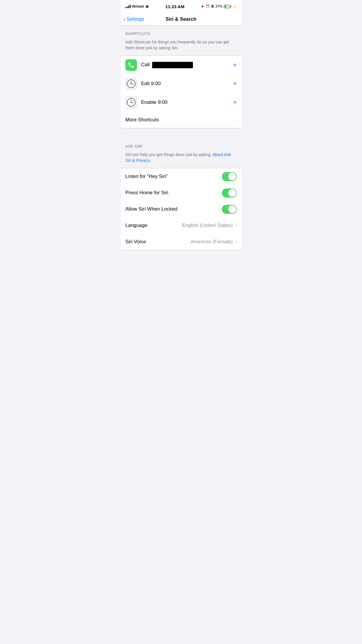 The image size is (362, 644). I want to click on bluetooth-icon: B, so click(213, 6).